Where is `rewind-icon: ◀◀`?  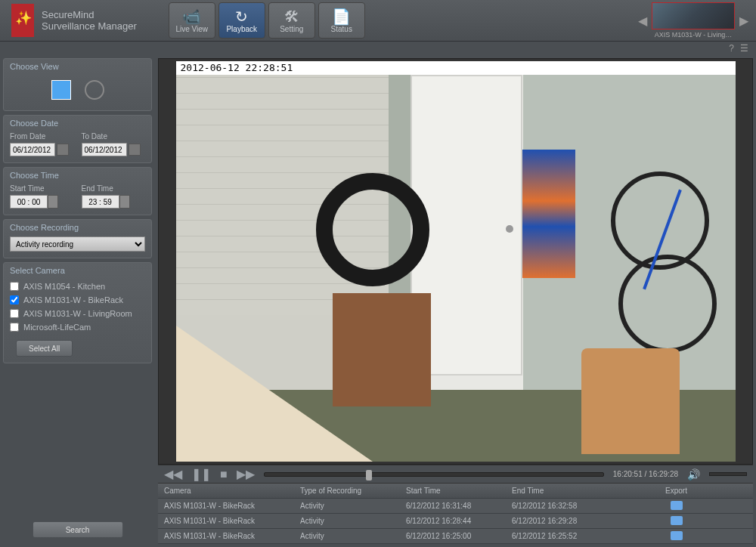 rewind-icon: ◀◀ is located at coordinates (173, 474).